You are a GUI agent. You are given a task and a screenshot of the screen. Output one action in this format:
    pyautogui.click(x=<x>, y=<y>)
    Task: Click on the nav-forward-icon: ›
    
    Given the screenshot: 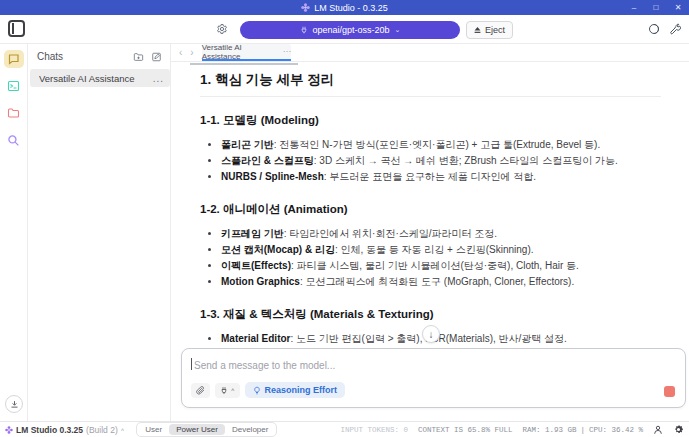 What is the action you would take?
    pyautogui.click(x=192, y=52)
    